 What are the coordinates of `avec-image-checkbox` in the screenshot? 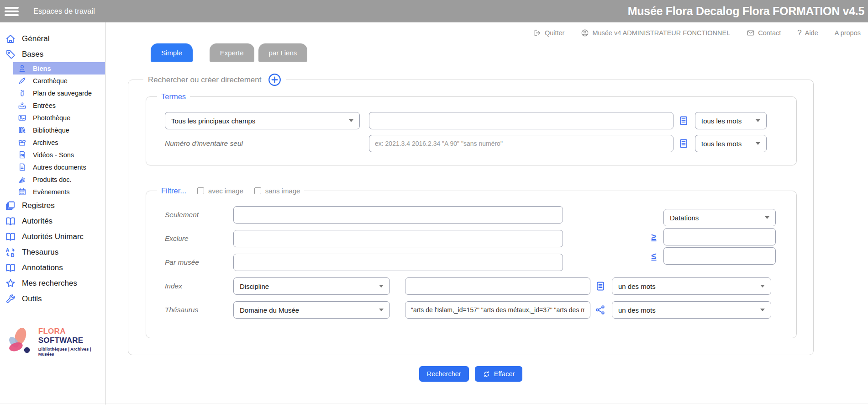 It's located at (201, 191).